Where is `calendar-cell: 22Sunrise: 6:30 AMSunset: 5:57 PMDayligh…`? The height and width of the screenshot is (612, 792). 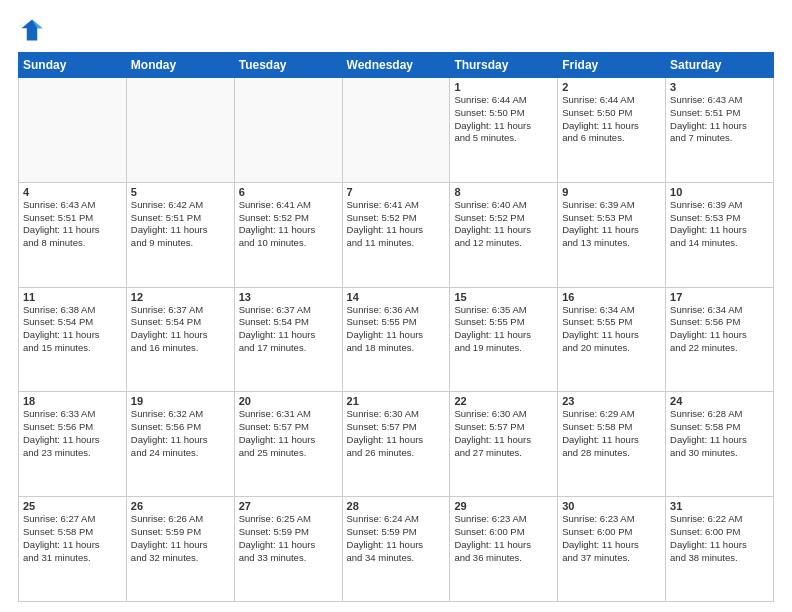 calendar-cell: 22Sunrise: 6:30 AMSunset: 5:57 PMDayligh… is located at coordinates (504, 444).